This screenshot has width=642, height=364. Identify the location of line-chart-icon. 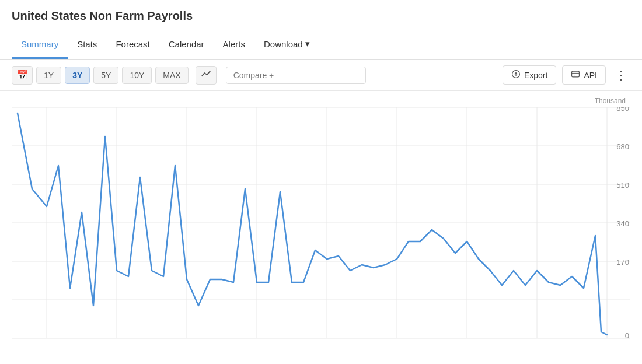
(206, 75).